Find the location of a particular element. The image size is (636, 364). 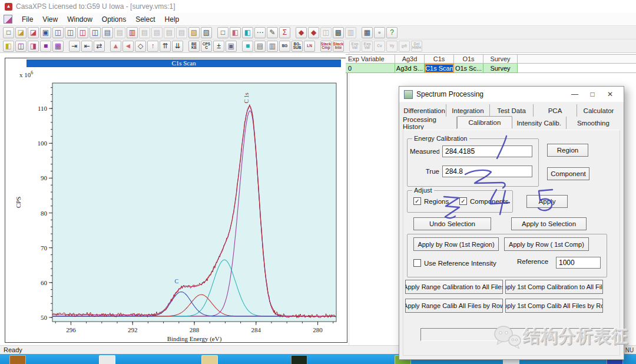

delete-button: ▥ is located at coordinates (351, 33).